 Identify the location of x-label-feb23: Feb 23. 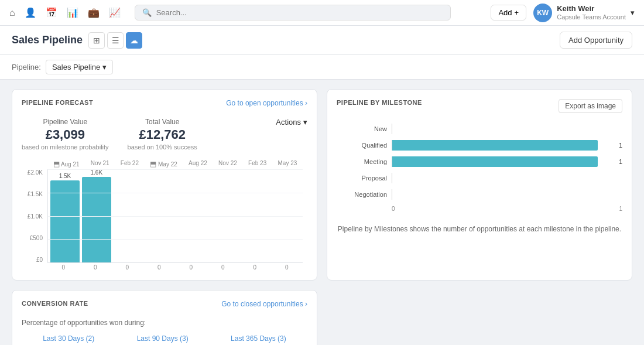
(258, 164).